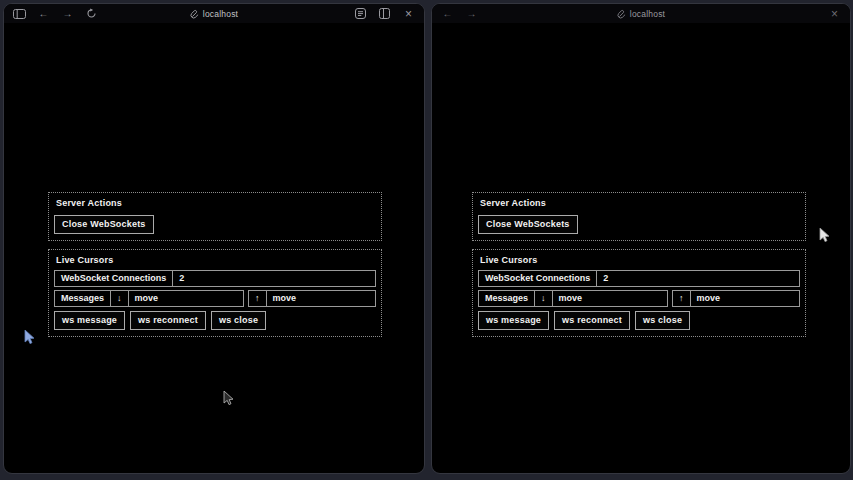 Image resolution: width=853 pixels, height=480 pixels. What do you see at coordinates (360, 14) in the screenshot?
I see `reader-view-icon` at bounding box center [360, 14].